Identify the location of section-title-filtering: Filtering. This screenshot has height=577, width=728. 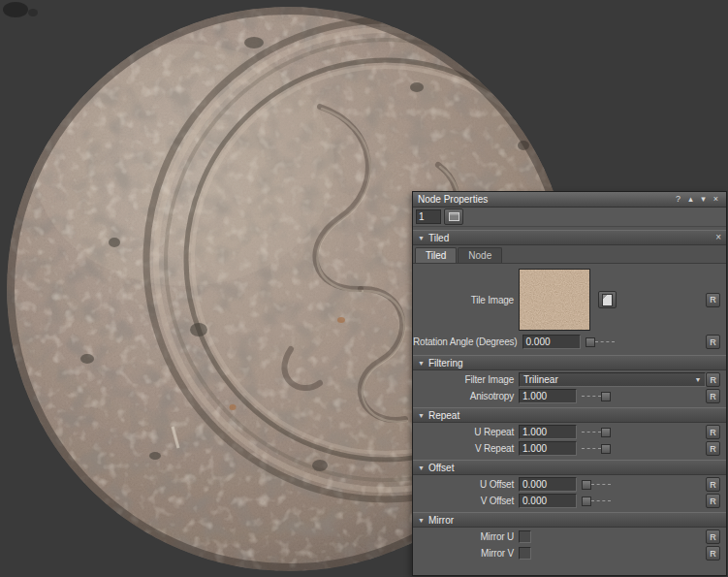
(446, 363).